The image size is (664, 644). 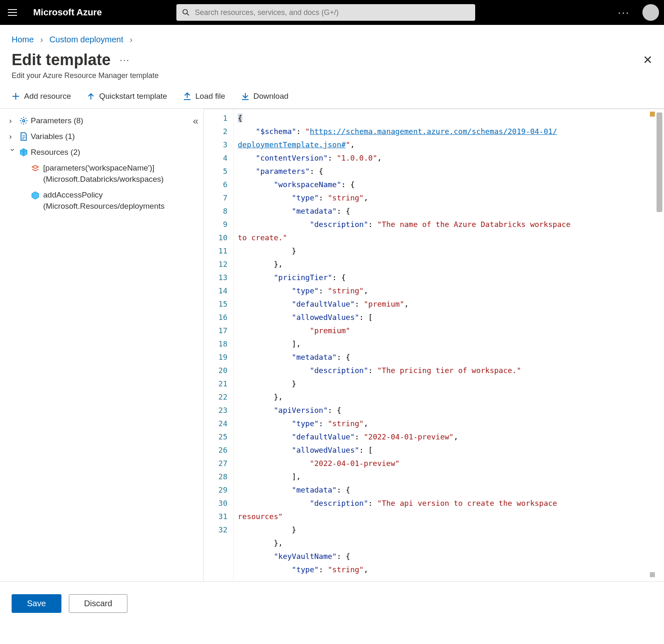 I want to click on toolbar-label: Add resource, so click(x=47, y=96).